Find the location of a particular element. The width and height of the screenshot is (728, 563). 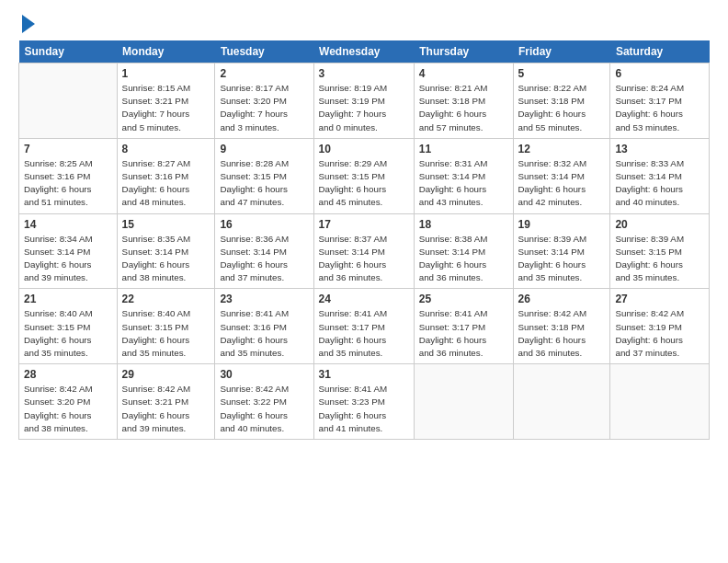

day-number: 1 is located at coordinates (166, 74).